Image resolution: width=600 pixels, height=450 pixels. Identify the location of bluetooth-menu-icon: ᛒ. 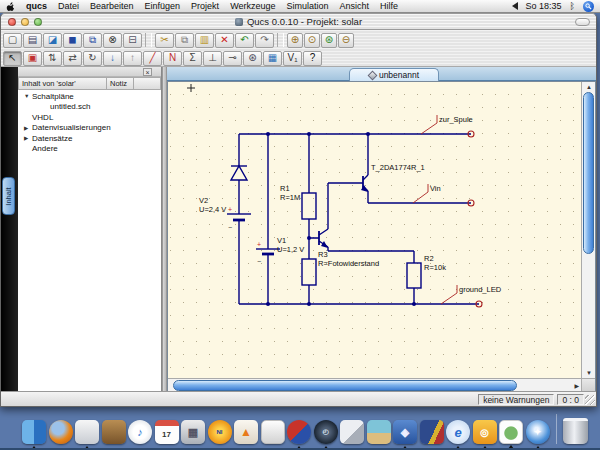
(572, 6).